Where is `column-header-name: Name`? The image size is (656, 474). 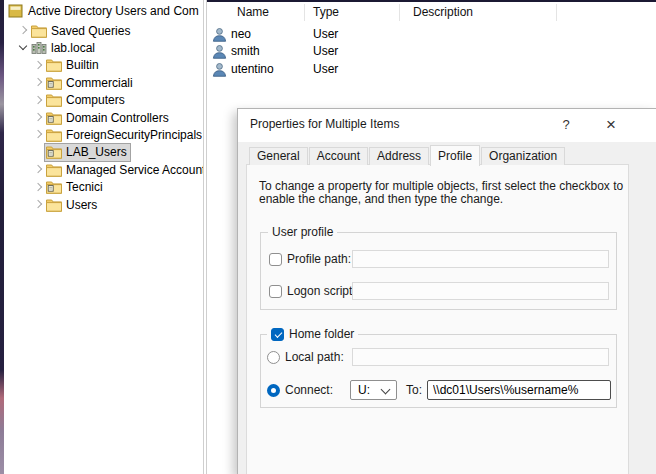
column-header-name: Name is located at coordinates (253, 12).